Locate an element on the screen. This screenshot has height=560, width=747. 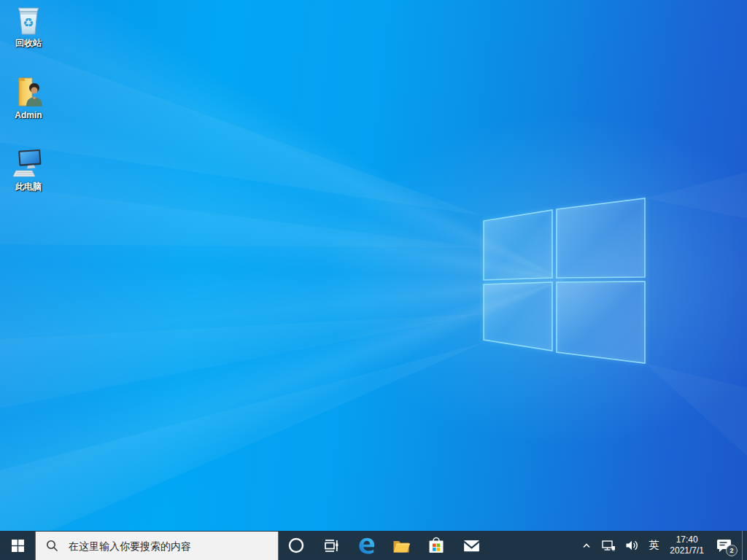
taskbar-search is located at coordinates (157, 545).